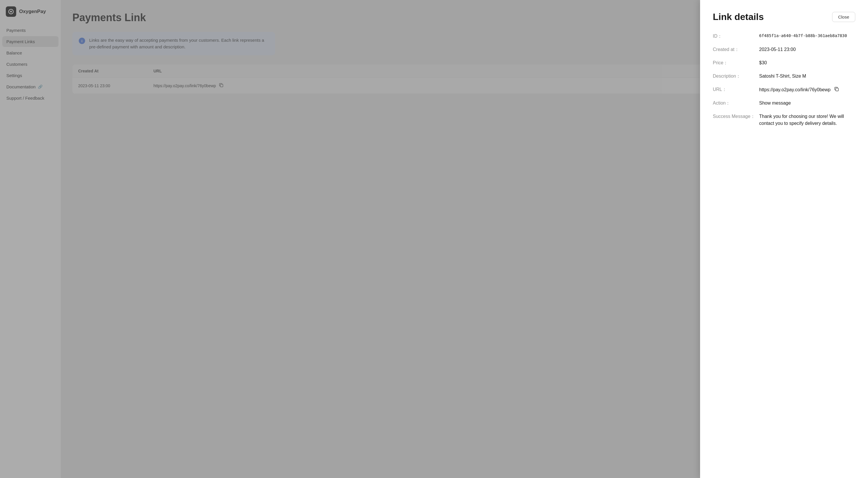  What do you see at coordinates (784, 17) in the screenshot?
I see `panel-header: Link details Close` at bounding box center [784, 17].